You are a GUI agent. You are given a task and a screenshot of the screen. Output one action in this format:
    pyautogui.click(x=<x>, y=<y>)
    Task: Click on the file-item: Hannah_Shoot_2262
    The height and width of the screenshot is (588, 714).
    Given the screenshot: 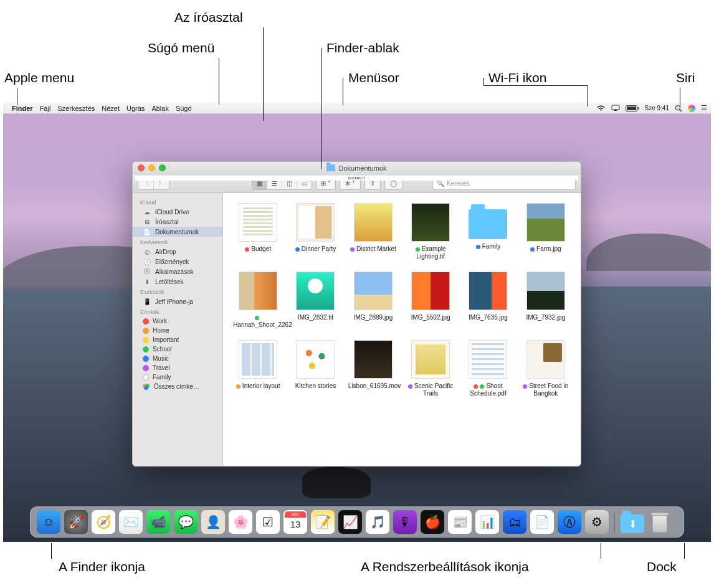 What is the action you would take?
    pyautogui.click(x=258, y=300)
    